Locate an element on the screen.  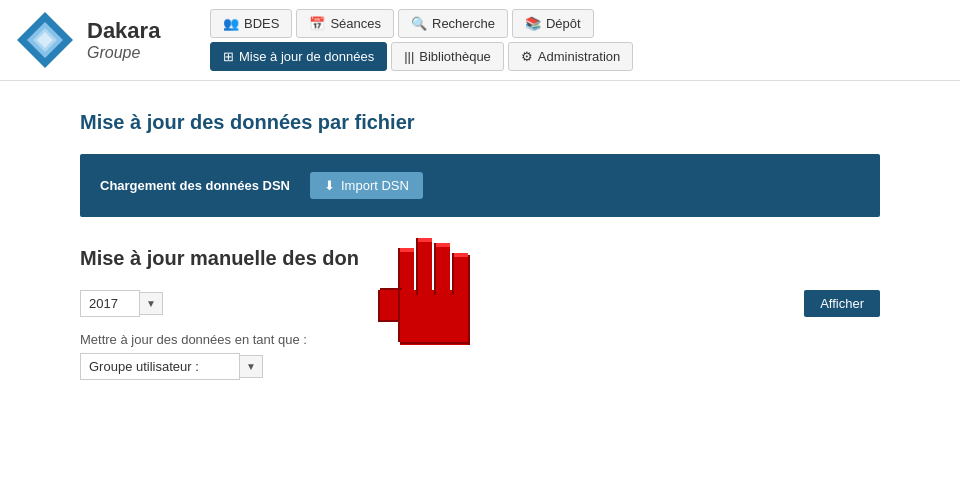
manual-row: ▼ Afficher is located at coordinates (480, 304).